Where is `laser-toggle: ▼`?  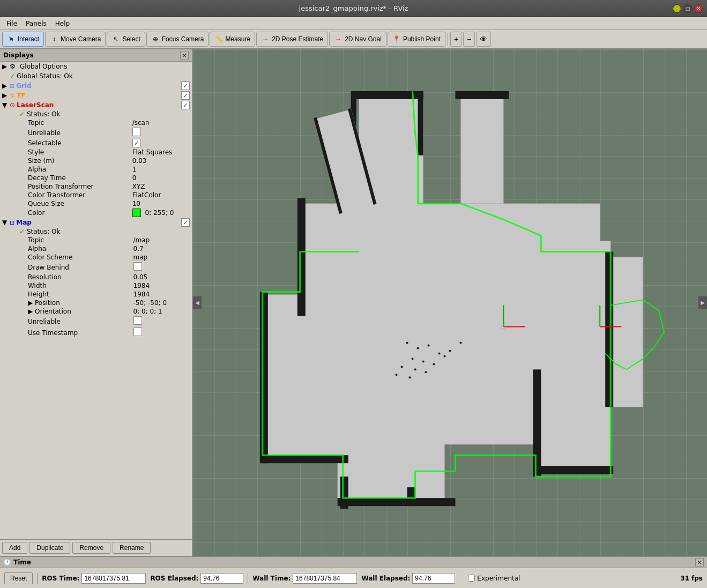
laser-toggle: ▼ is located at coordinates (6, 105).